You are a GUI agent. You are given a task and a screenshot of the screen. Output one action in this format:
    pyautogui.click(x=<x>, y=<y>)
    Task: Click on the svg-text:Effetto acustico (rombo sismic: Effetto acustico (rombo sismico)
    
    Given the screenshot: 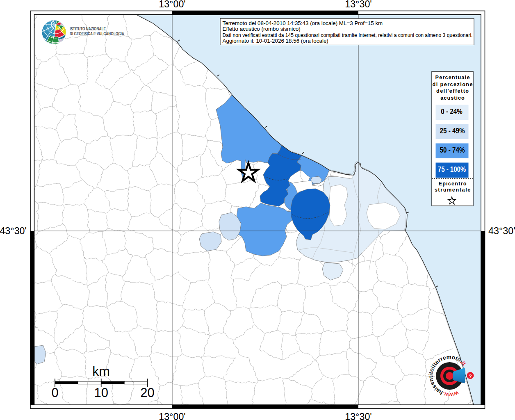 What is the action you would take?
    pyautogui.click(x=262, y=29)
    